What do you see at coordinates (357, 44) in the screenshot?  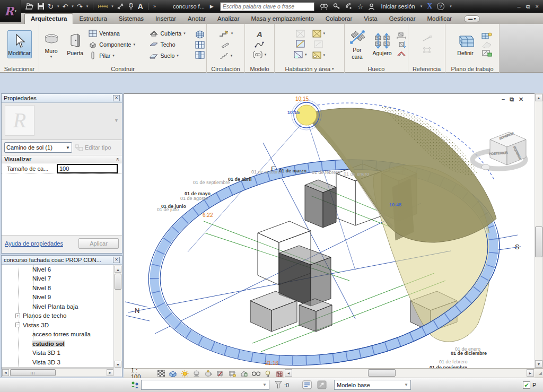 I see `opening-by-face-button: Por cara` at bounding box center [357, 44].